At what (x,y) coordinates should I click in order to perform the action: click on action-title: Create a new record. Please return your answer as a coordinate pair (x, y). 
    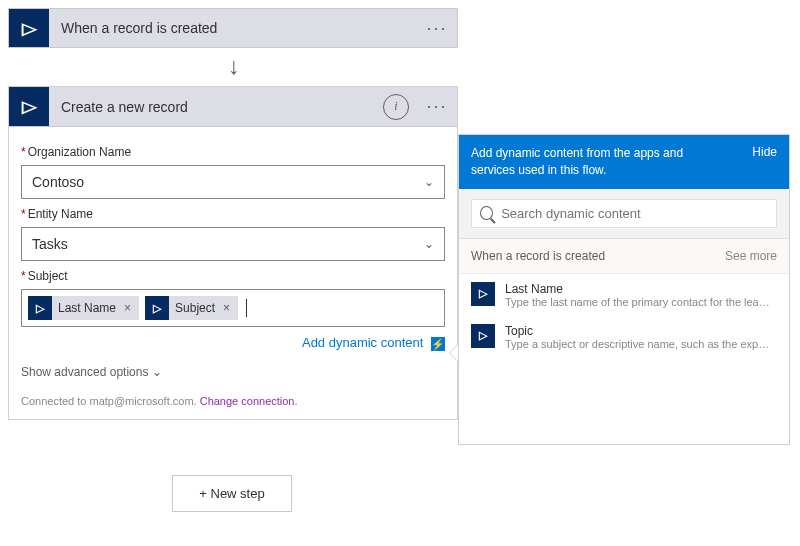
    Looking at the image, I should click on (216, 107).